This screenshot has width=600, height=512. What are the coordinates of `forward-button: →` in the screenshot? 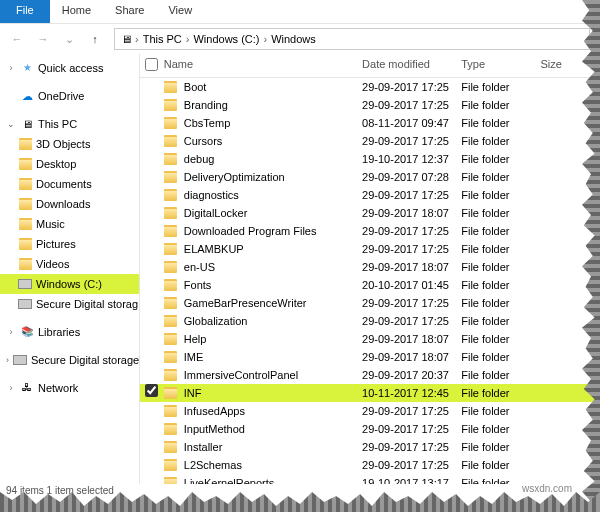 It's located at (43, 39).